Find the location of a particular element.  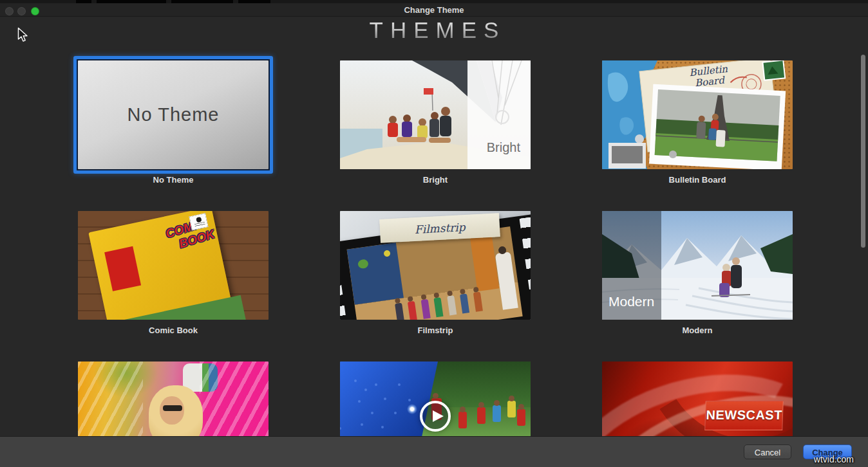

theme-label: Modern is located at coordinates (697, 331).